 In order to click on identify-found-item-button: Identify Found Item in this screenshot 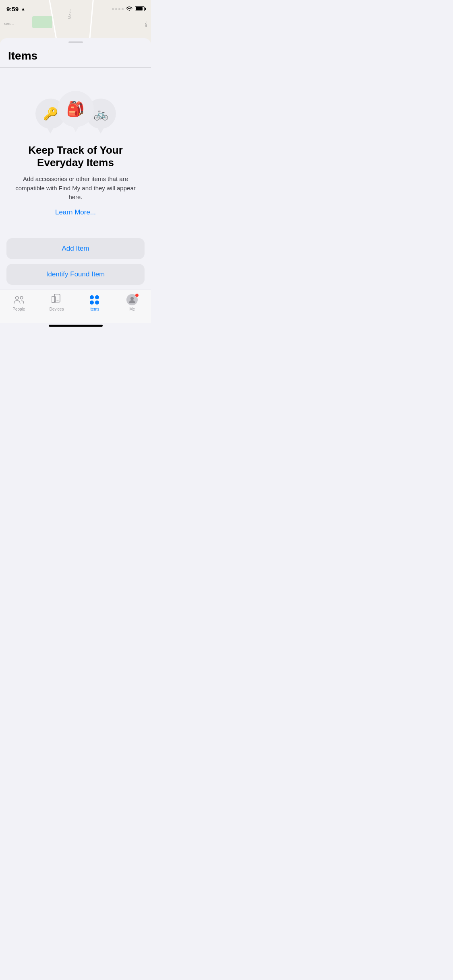, I will do `click(76, 274)`.